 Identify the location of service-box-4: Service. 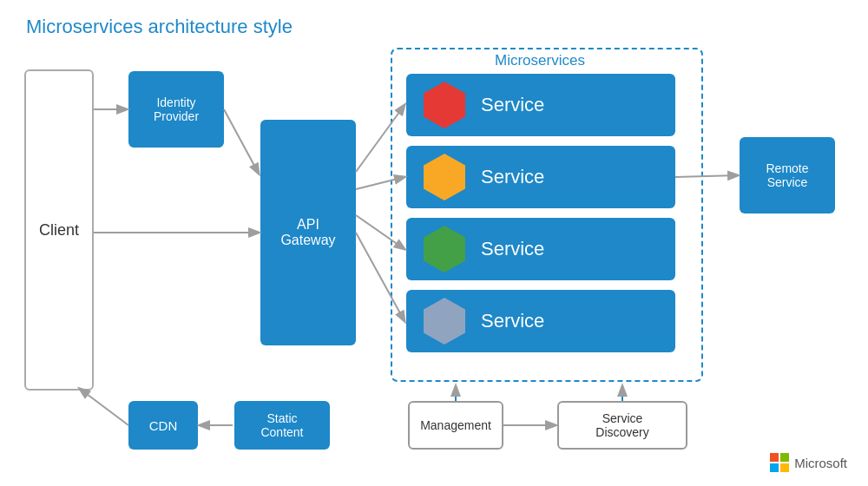
(541, 321).